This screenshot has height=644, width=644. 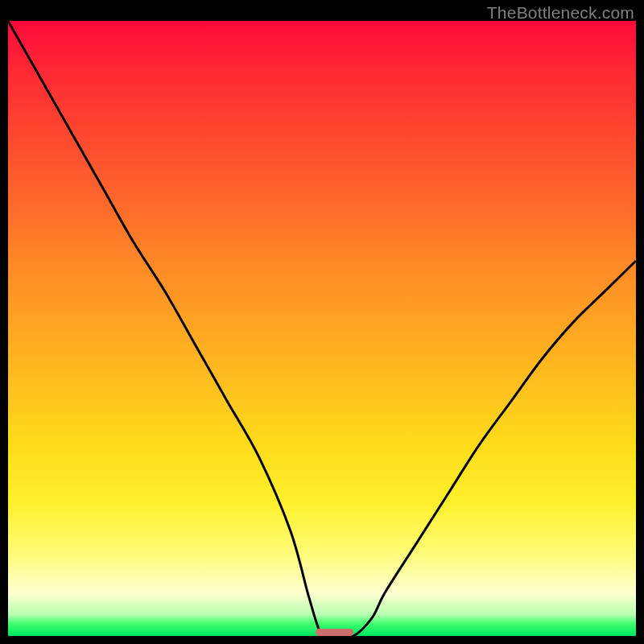 What do you see at coordinates (560, 13) in the screenshot?
I see `watermark-text: TheBottleneck.com` at bounding box center [560, 13].